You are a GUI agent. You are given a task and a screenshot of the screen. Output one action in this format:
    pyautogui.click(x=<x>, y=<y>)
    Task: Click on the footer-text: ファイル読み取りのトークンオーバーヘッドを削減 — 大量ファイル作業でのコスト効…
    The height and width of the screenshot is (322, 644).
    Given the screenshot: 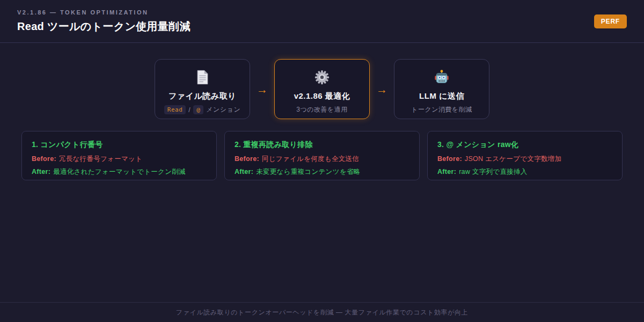 What is the action you would take?
    pyautogui.click(x=322, y=312)
    